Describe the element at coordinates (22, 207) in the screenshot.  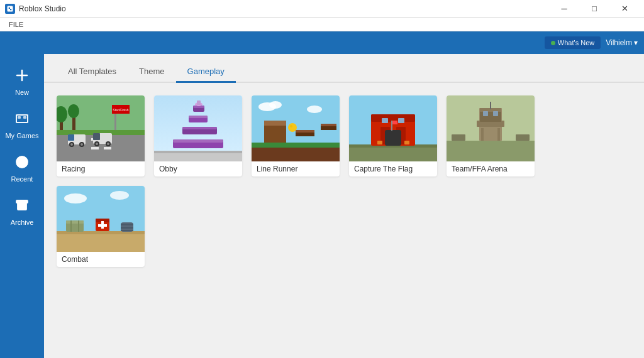
I see `archive-icon` at that location.